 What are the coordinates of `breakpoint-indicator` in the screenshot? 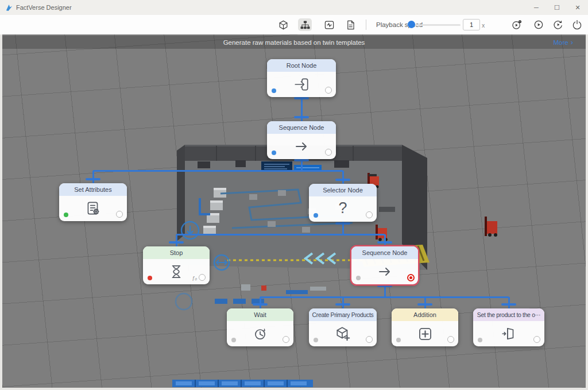 It's located at (411, 278).